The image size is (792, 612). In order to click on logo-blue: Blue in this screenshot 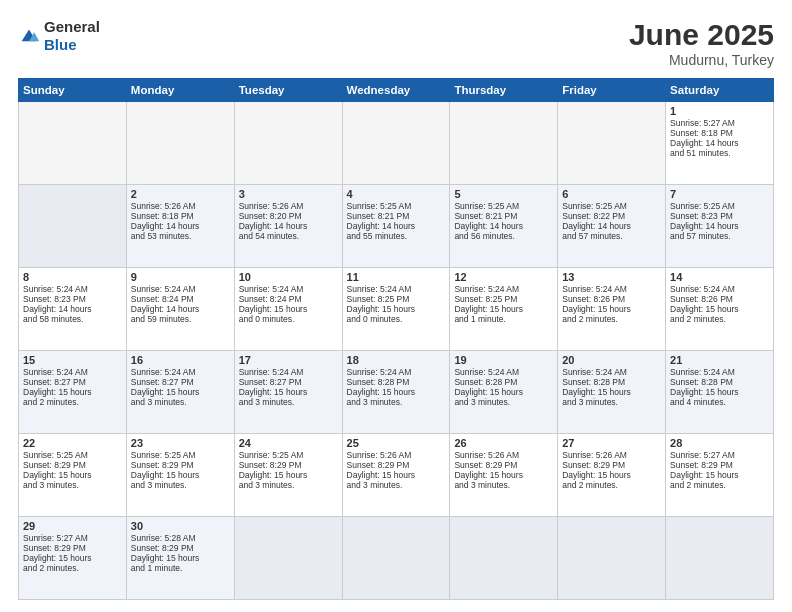, I will do `click(60, 44)`.